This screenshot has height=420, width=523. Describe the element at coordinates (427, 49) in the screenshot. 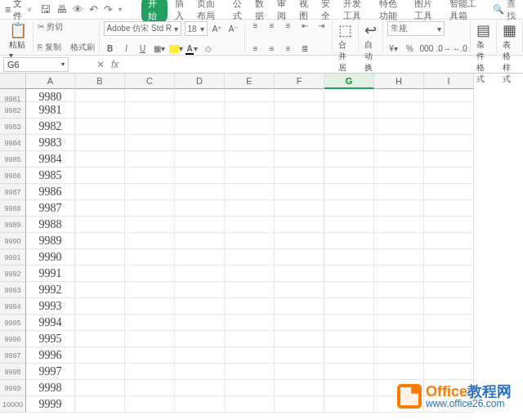

I see `comma-button: 000` at that location.